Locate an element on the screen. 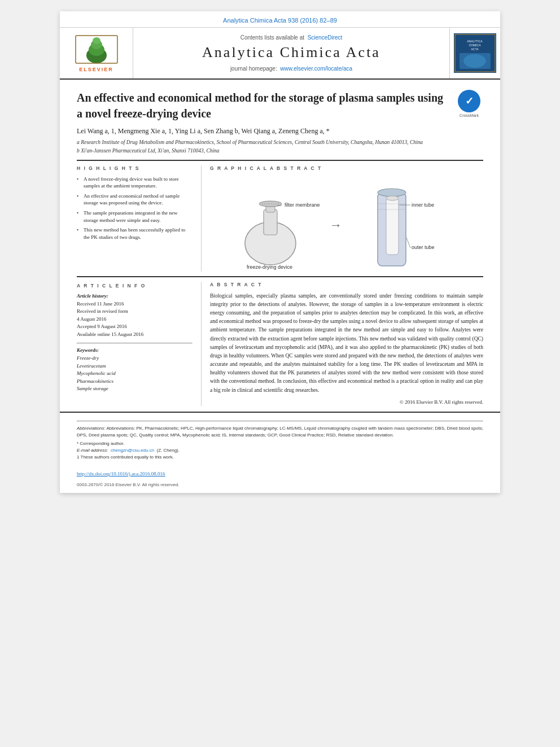 This screenshot has width=560, height=747. elsevier-logo-section: ELSEVIER is located at coordinates (97, 53).